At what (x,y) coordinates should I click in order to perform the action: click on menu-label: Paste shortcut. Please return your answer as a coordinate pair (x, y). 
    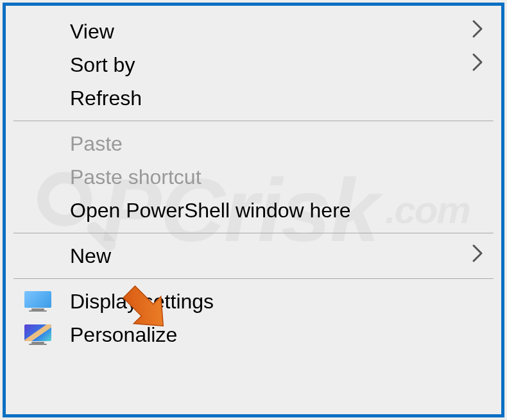
    Looking at the image, I should click on (277, 177).